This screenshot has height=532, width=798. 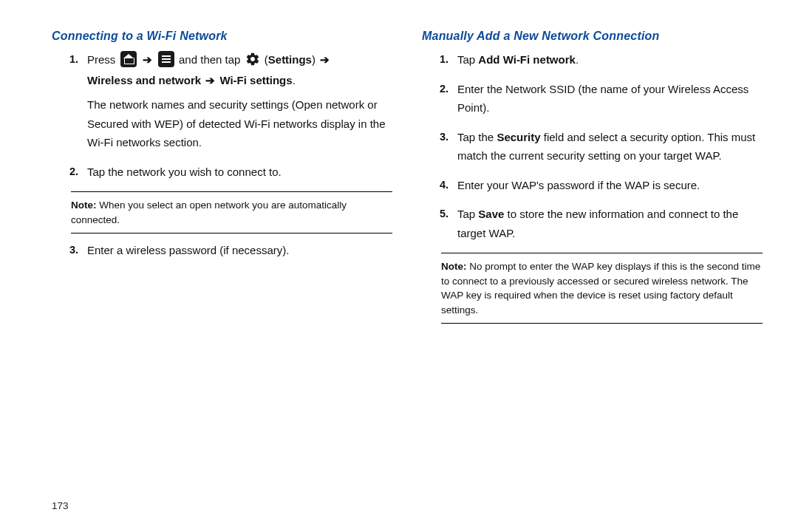 What do you see at coordinates (315, 59) in the screenshot?
I see `paren-close: )` at bounding box center [315, 59].